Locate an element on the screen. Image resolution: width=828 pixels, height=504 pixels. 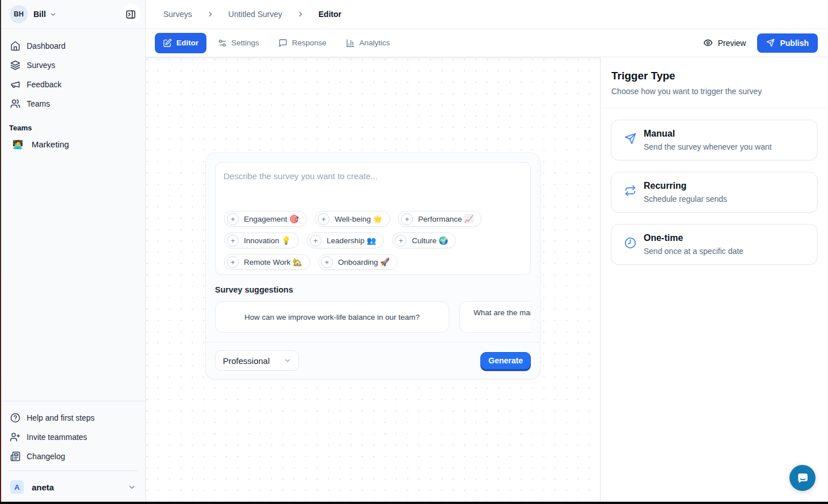
sidebar-item-invite-teammates: Invite teammates is located at coordinates (73, 437).